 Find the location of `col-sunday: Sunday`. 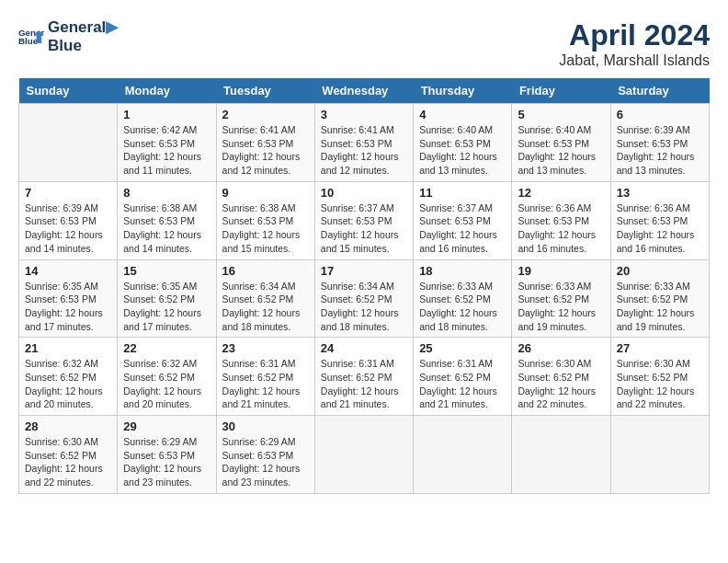

col-sunday: Sunday is located at coordinates (68, 91).